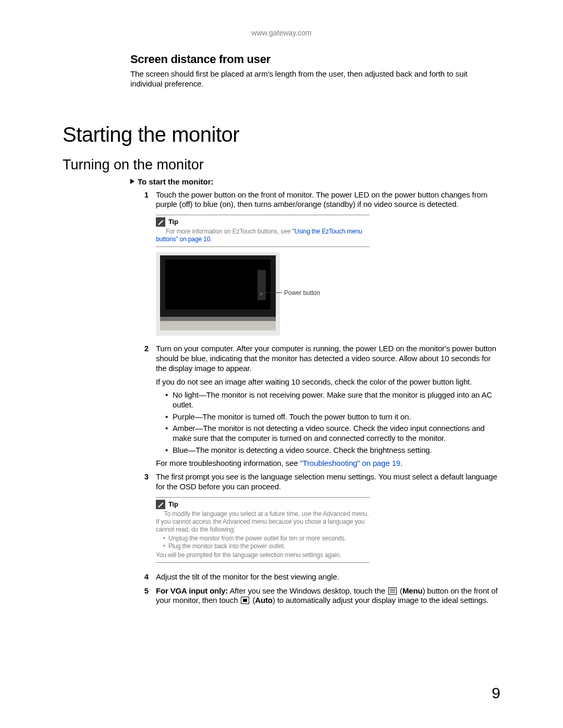 Image resolution: width=563 pixels, height=728 pixels. Describe the element at coordinates (333, 400) in the screenshot. I see `bullet-no-light: No light—The monitor is not receiving po…` at that location.